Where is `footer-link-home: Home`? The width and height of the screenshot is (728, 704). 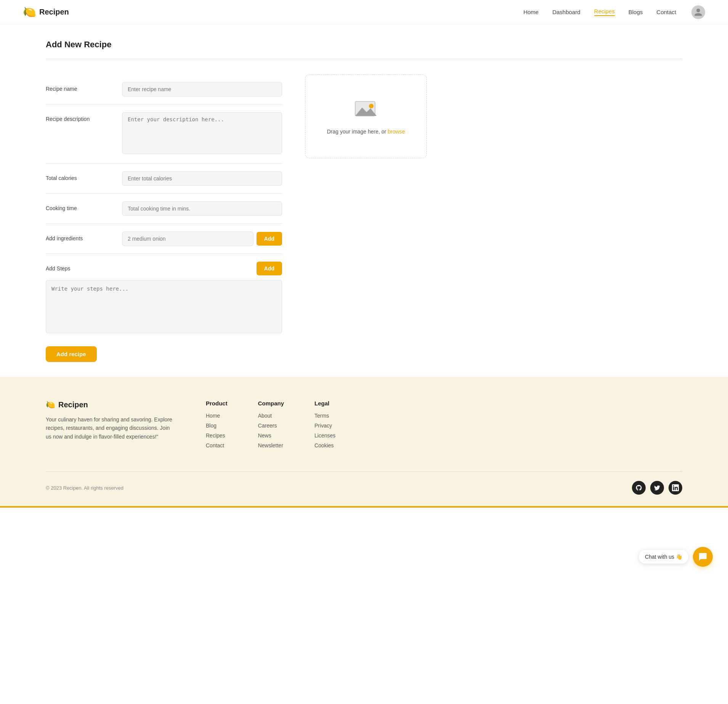
footer-link-home: Home is located at coordinates (216, 416).